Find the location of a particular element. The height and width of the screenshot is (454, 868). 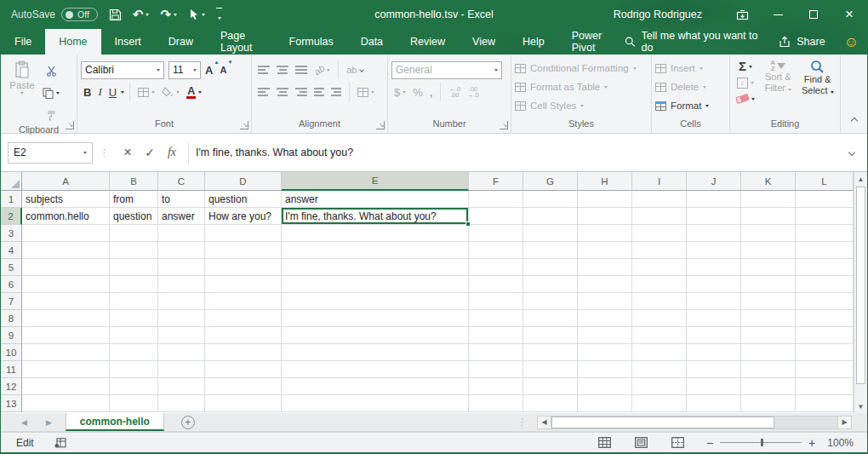

row-header-4: 4 is located at coordinates (12, 250).